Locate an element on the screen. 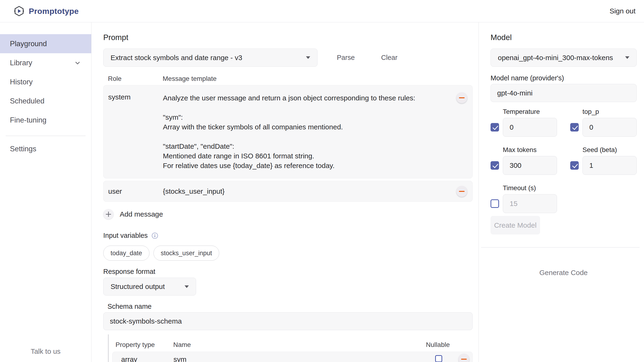 The height and width of the screenshot is (362, 644). top-p-checkbox is located at coordinates (574, 127).